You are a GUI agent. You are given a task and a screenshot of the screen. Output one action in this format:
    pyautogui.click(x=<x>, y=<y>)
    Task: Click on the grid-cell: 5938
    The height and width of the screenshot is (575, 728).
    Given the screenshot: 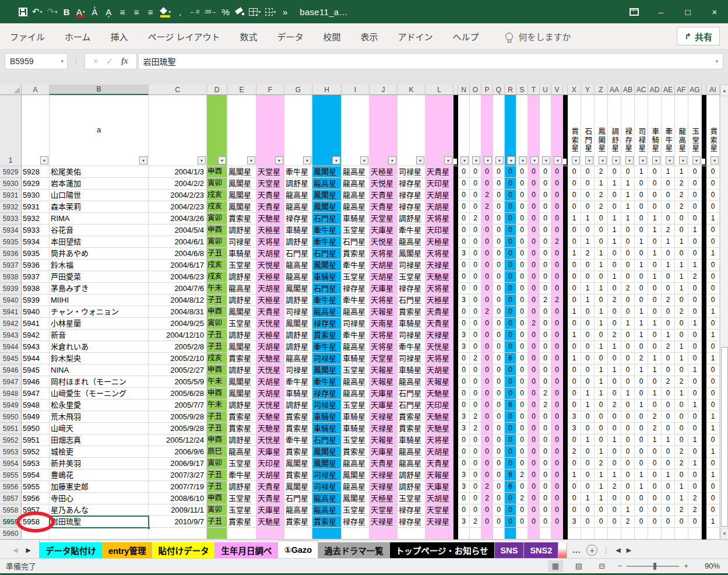 What is the action you would take?
    pyautogui.click(x=36, y=289)
    